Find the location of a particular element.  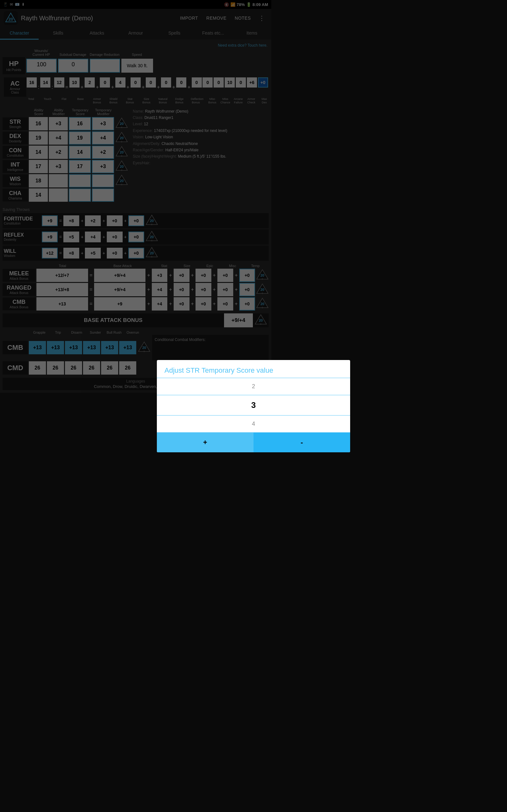

modal-title: Adjust STR Temporary Score value is located at coordinates (214, 369).